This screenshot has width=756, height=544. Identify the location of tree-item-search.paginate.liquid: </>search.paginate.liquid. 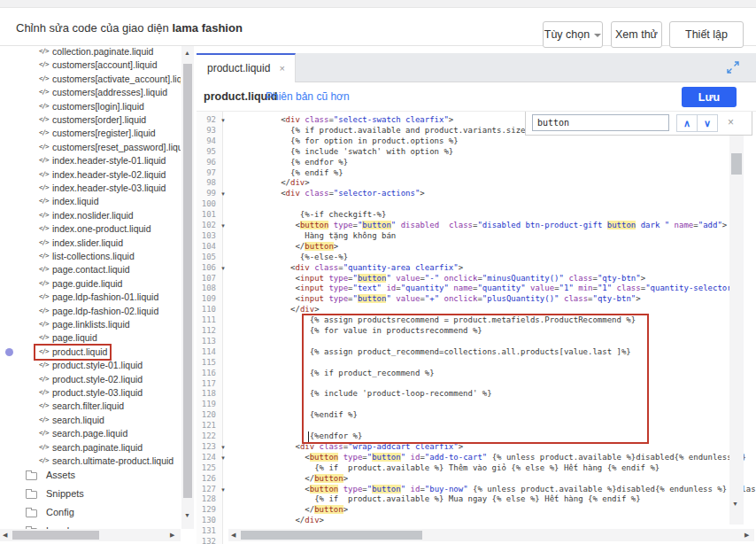
(90, 448).